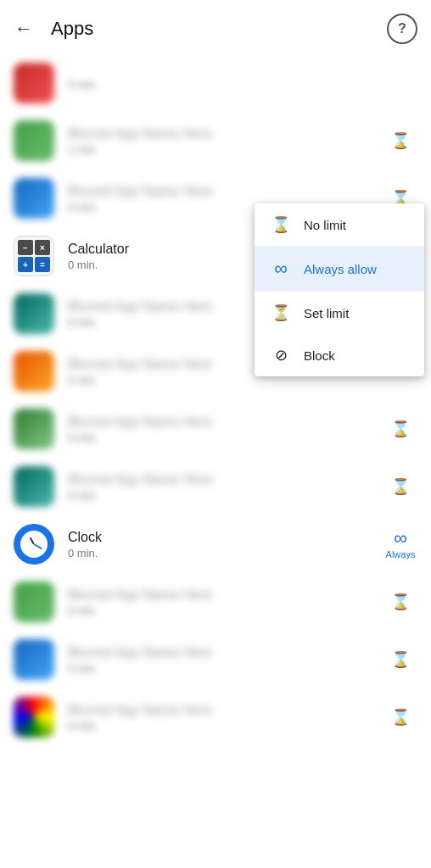 Image resolution: width=431 pixels, height=868 pixels. Describe the element at coordinates (339, 313) in the screenshot. I see `dropdown-item-set-limit: ⏳ Set limit` at that location.